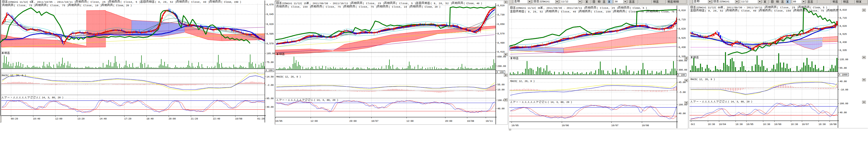  Describe the element at coordinates (261, 119) in the screenshot. I see `svg-text: 01:20` at that location.